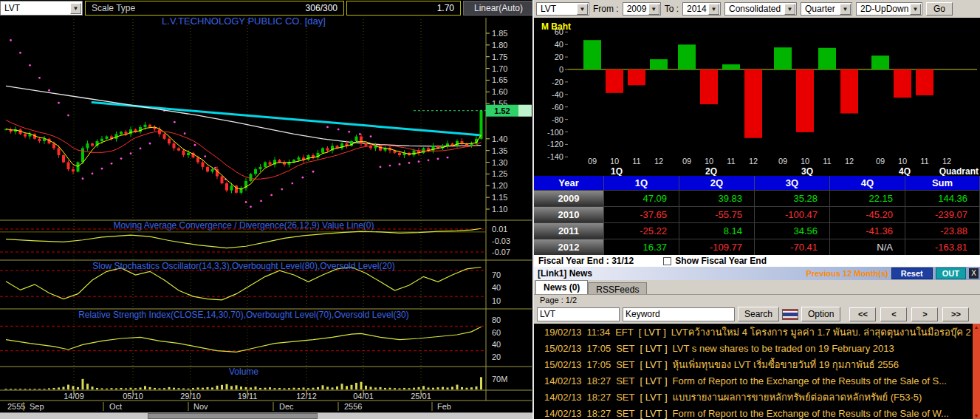 Image resolution: width=980 pixels, height=419 pixels. Describe the element at coordinates (942, 198) in the screenshot. I see `table-value-cell: 144.36` at that location.